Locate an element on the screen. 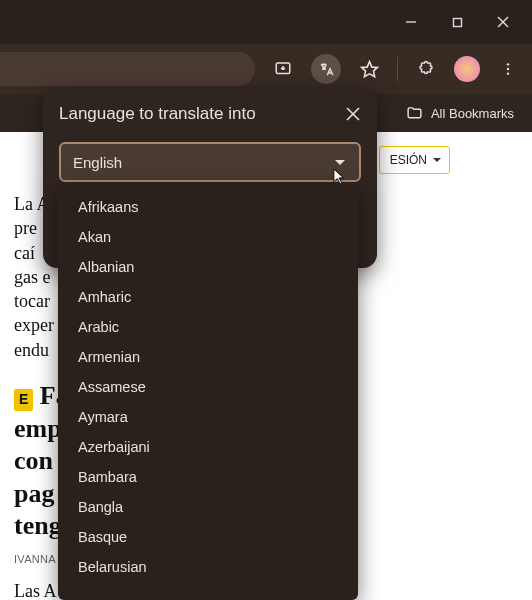  install-icon is located at coordinates (283, 69).